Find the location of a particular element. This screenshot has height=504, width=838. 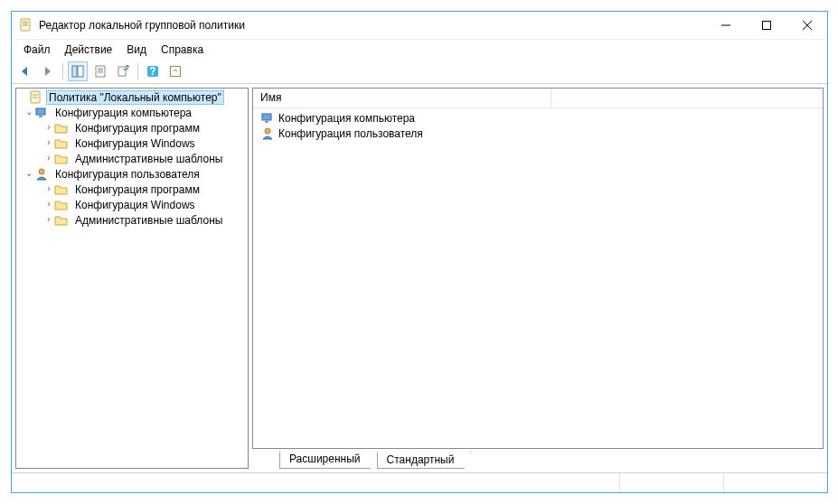

tree-root: Политика "Локальный компьютер" is located at coordinates (132, 98).